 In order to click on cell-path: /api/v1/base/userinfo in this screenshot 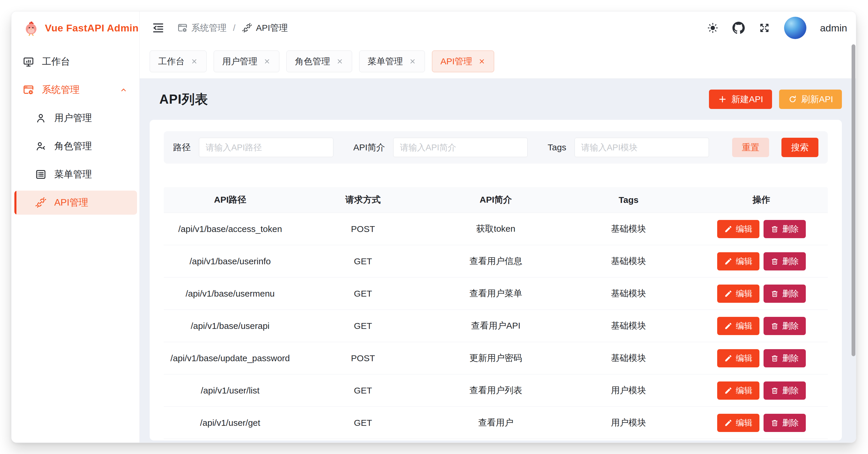, I will do `click(230, 261)`.